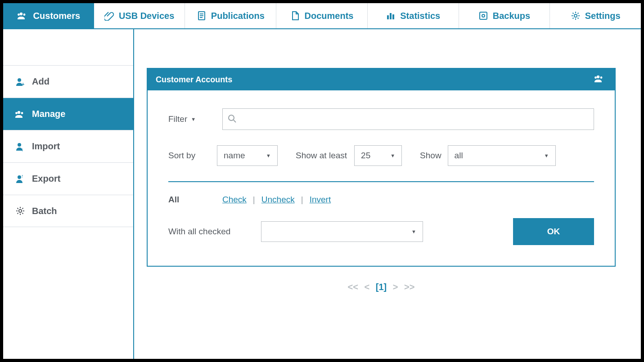 The height and width of the screenshot is (362, 644). I want to click on show-value: all, so click(459, 156).